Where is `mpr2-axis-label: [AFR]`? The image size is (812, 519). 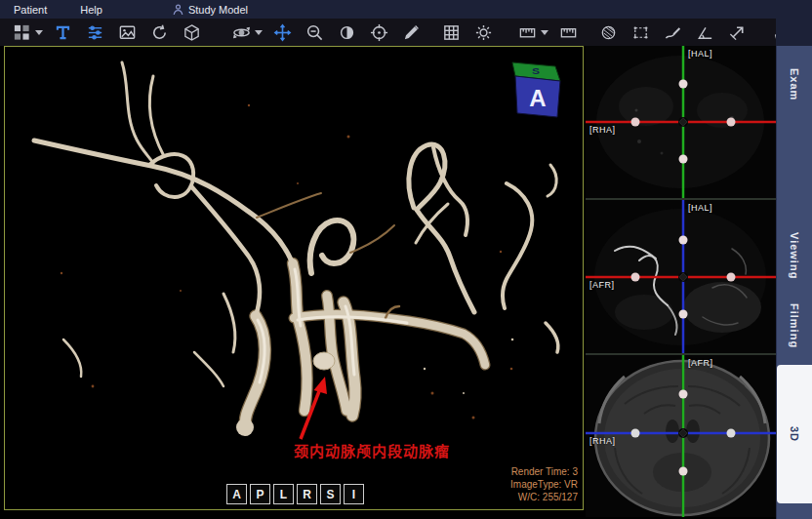
mpr2-axis-label: [AFR] is located at coordinates (602, 285).